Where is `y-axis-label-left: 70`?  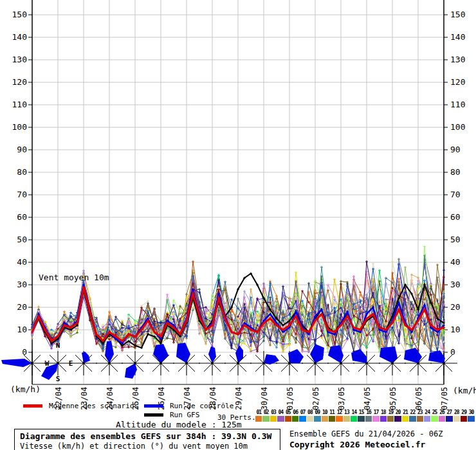
y-axis-label-left: 70 is located at coordinates (22, 194).